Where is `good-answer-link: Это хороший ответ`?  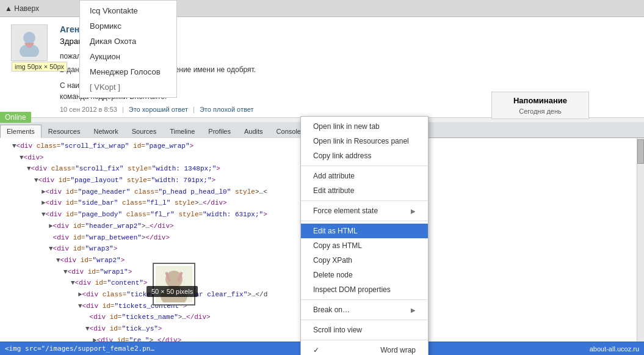 good-answer-link: Это хороший ответ is located at coordinates (159, 109).